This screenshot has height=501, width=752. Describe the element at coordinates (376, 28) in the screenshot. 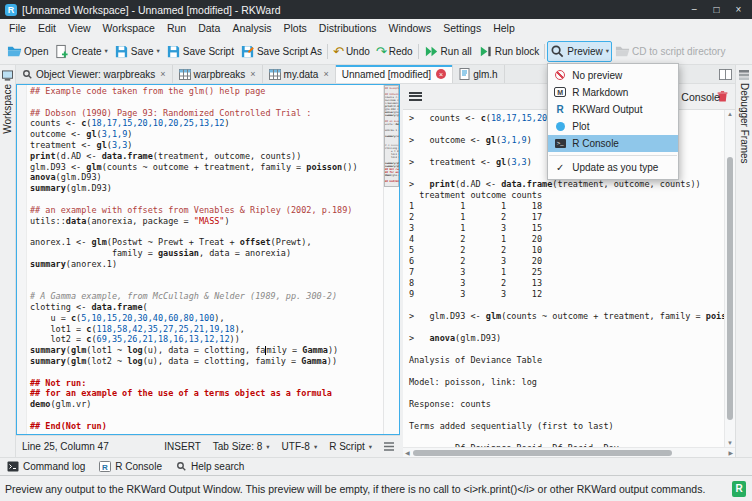

I see `menubar: File Edit View Workspace Run Data Analys…` at that location.